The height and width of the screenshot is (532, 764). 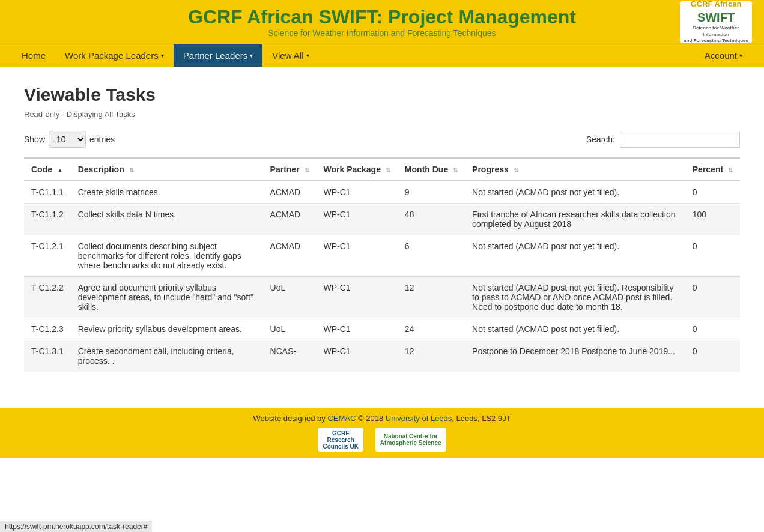 What do you see at coordinates (680, 139) in the screenshot?
I see `search-input` at bounding box center [680, 139].